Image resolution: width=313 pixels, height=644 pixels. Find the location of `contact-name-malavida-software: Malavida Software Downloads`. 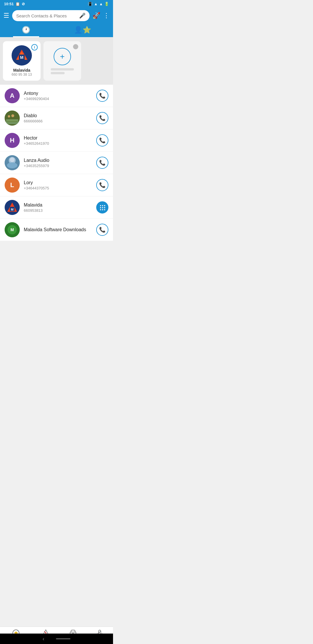

contact-name-malavida-software: Malavida Software Downloads is located at coordinates (60, 230).